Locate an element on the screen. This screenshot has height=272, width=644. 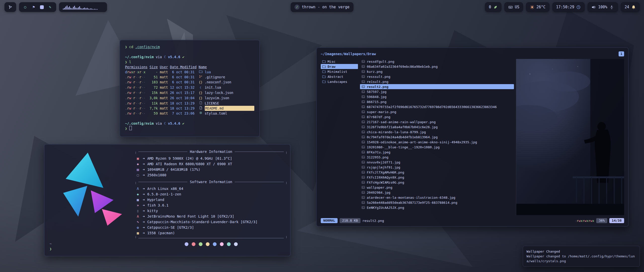
volume-module: 100% is located at coordinates (603, 7).